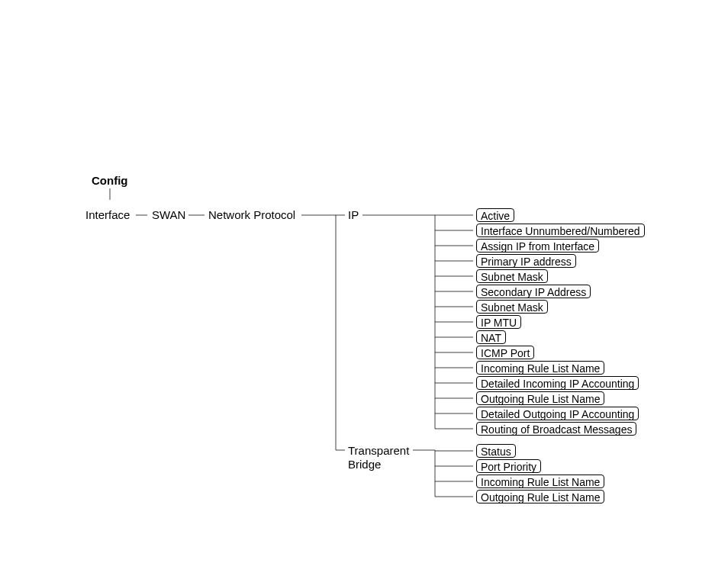 This screenshot has height=563, width=728. Describe the element at coordinates (495, 215) in the screenshot. I see `leaf-ip-active: Active` at that location.